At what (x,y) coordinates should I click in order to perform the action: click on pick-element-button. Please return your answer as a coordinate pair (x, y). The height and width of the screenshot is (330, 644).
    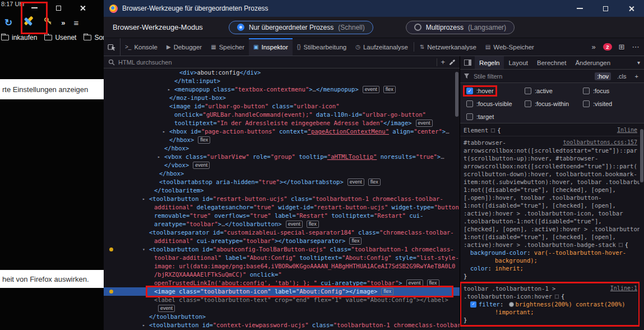
    Looking at the image, I should click on (112, 47).